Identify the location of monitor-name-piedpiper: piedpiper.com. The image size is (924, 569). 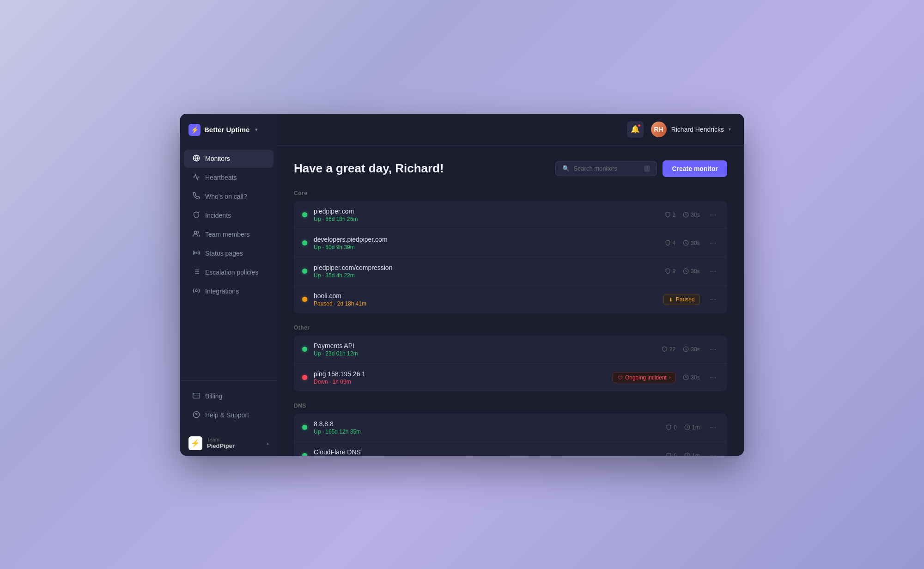
(489, 211).